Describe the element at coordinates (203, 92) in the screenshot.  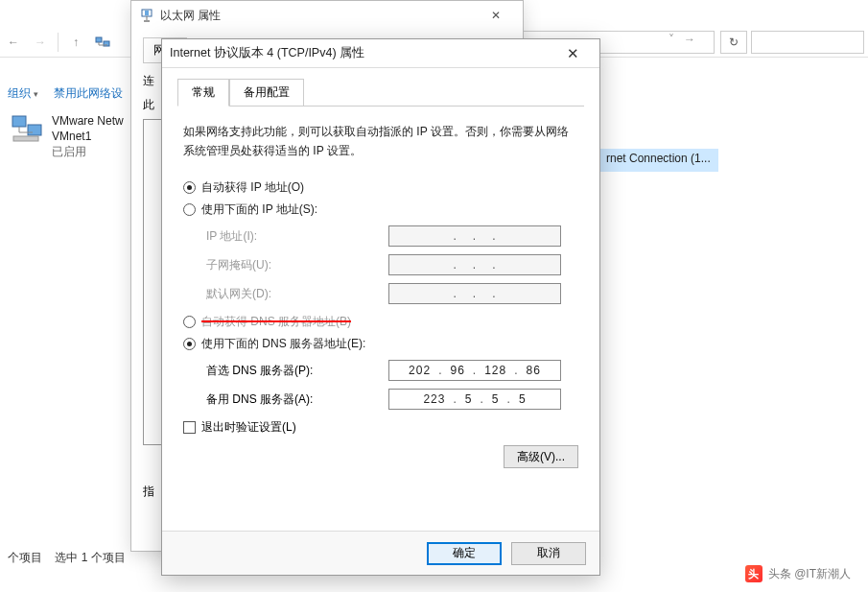
I see `tab-general: 常规` at that location.